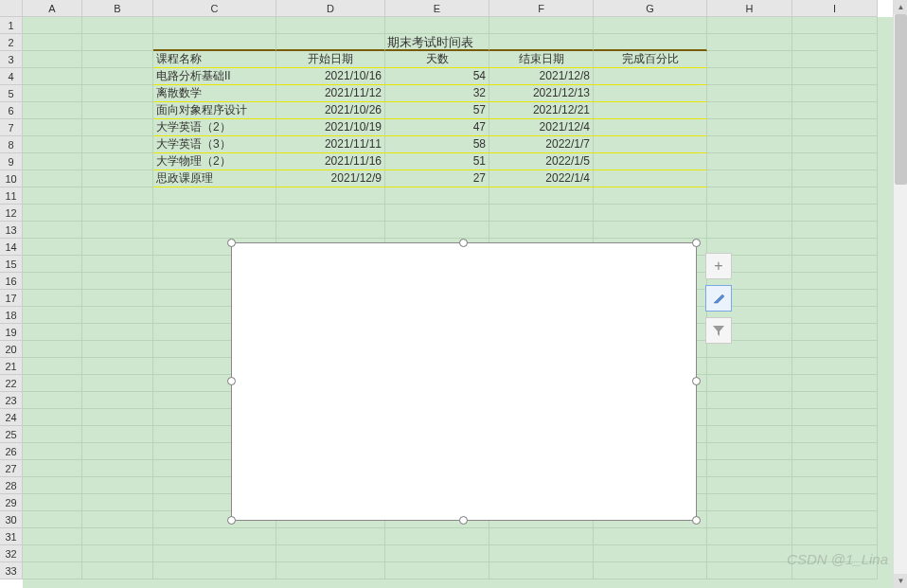  What do you see at coordinates (11, 128) in the screenshot?
I see `row-header-7: 7` at bounding box center [11, 128].